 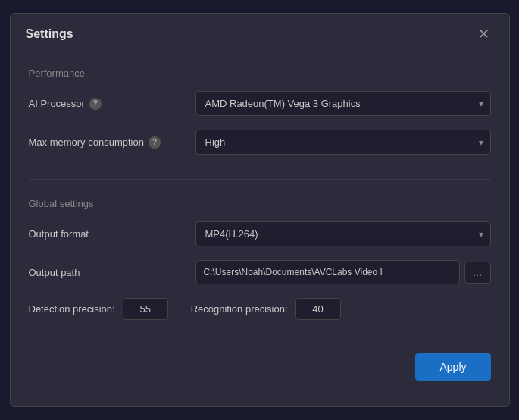 I want to click on output-path-label: Output path, so click(x=112, y=273).